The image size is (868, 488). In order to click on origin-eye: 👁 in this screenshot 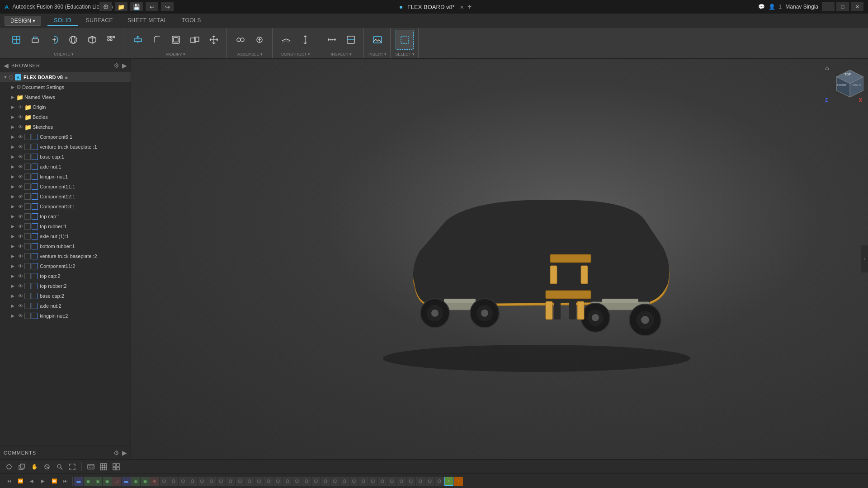, I will do `click(20, 107)`.